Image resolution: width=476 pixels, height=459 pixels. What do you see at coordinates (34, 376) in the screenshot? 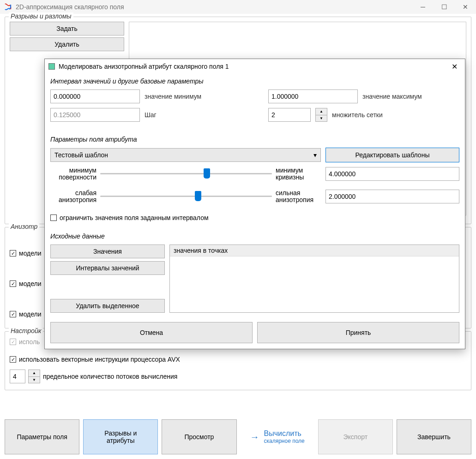
I see `threads-spinner: ▲▼` at bounding box center [34, 376].